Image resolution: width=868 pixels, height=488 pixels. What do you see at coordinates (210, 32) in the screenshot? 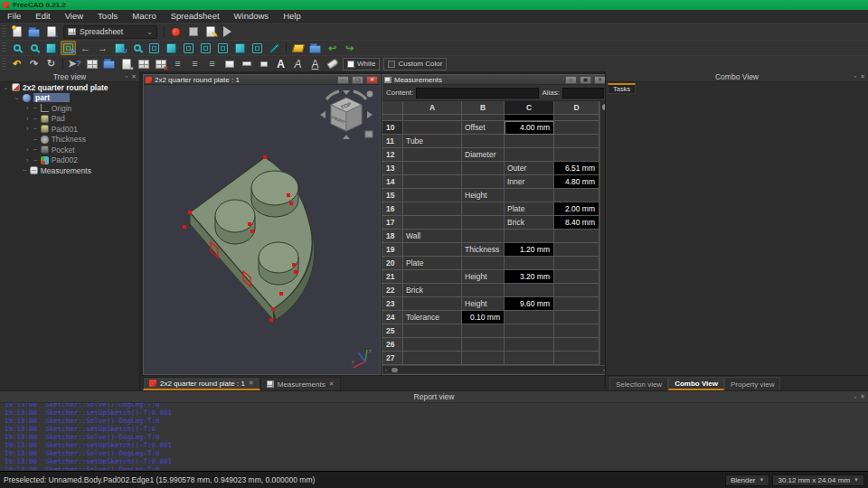
I see `macro-edit-button: ✎` at bounding box center [210, 32].